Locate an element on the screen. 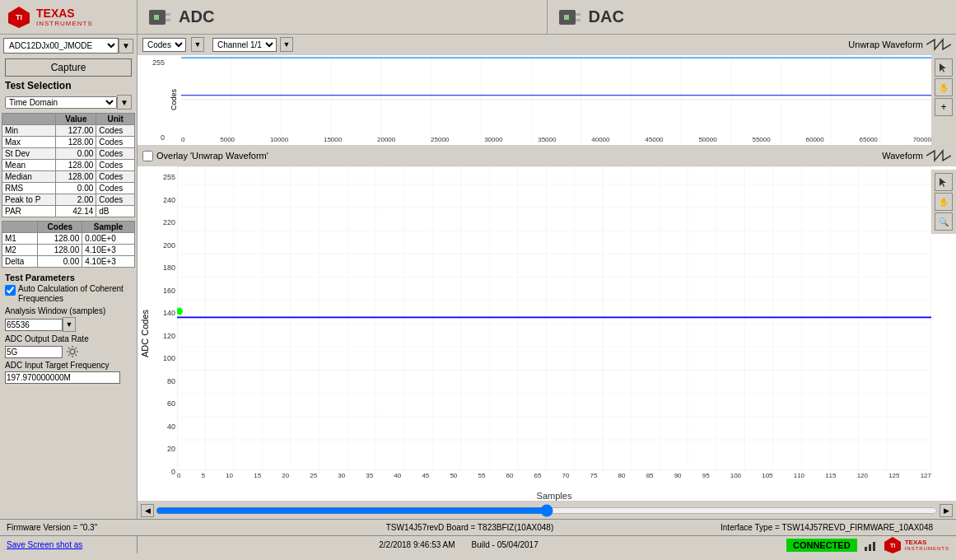  device-dropdown: ADC12DJx00_JMODE is located at coordinates (61, 46).